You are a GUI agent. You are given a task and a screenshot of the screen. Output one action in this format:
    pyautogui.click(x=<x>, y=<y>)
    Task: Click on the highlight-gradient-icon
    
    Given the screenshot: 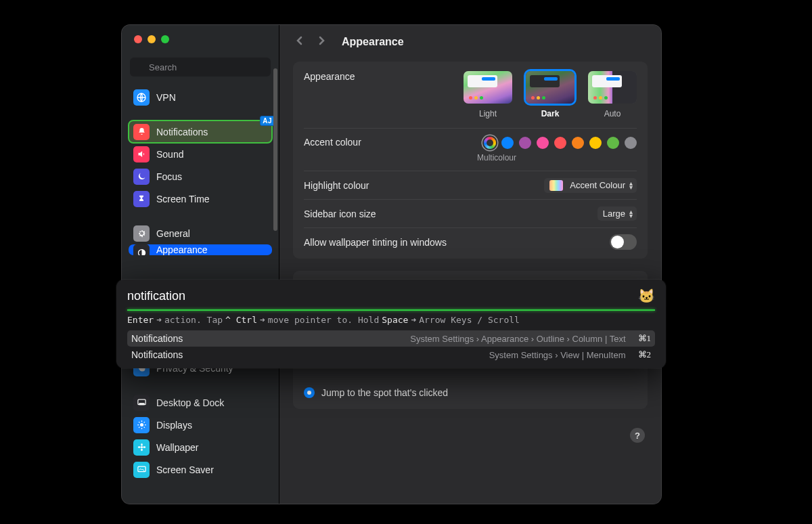 What is the action you would take?
    pyautogui.click(x=556, y=185)
    